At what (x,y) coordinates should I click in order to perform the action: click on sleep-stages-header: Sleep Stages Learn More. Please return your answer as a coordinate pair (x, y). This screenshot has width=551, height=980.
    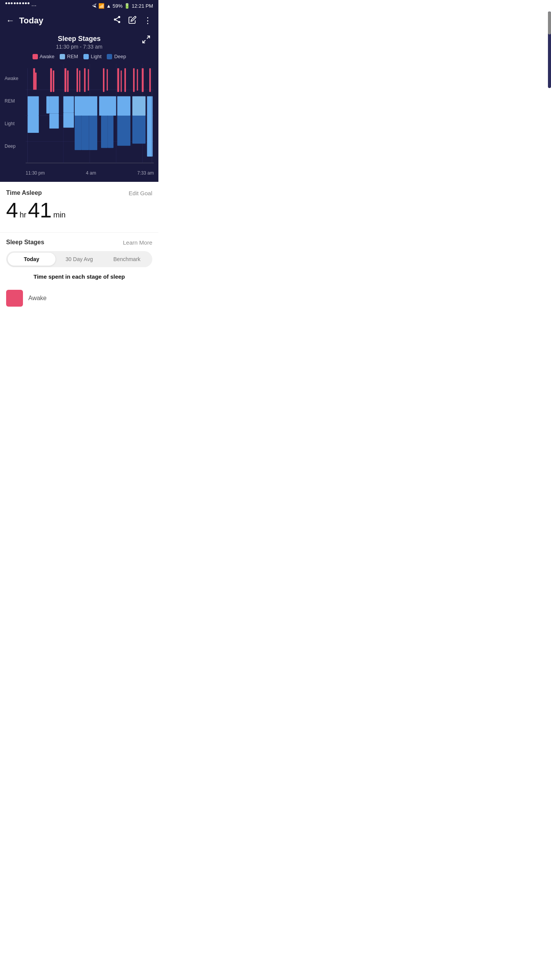
    Looking at the image, I should click on (79, 242).